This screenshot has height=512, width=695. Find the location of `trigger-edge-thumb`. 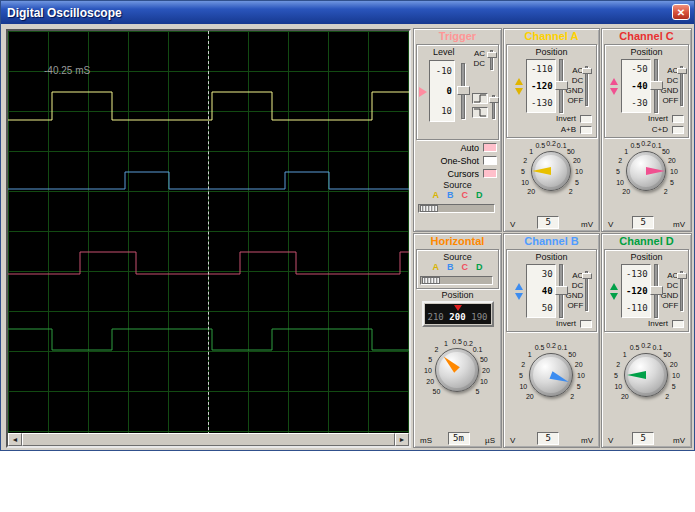

trigger-edge-thumb is located at coordinates (494, 100).